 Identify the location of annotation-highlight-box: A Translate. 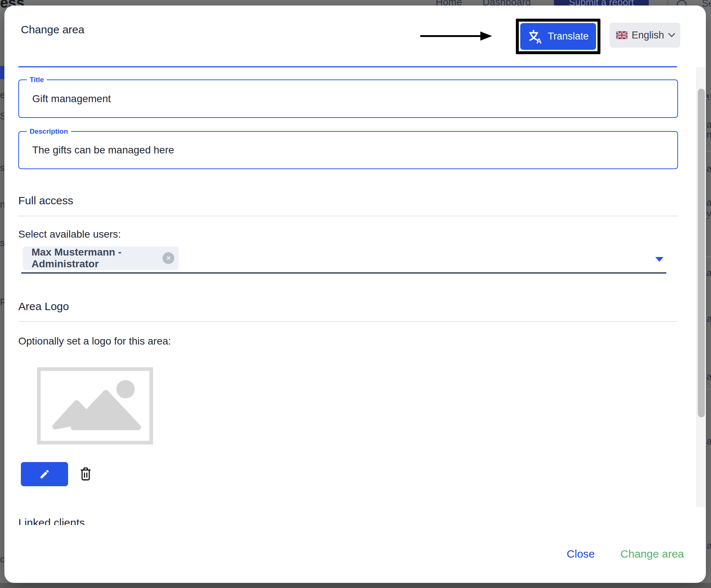
(558, 37).